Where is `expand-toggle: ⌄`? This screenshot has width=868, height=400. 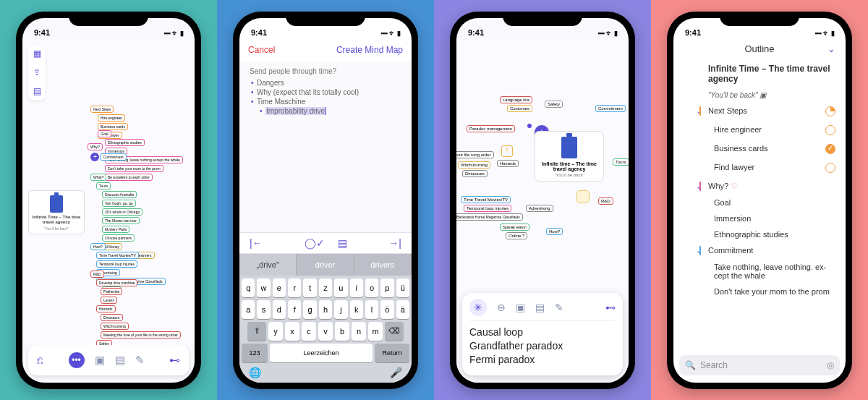 expand-toggle: ⌄ is located at coordinates (699, 187).